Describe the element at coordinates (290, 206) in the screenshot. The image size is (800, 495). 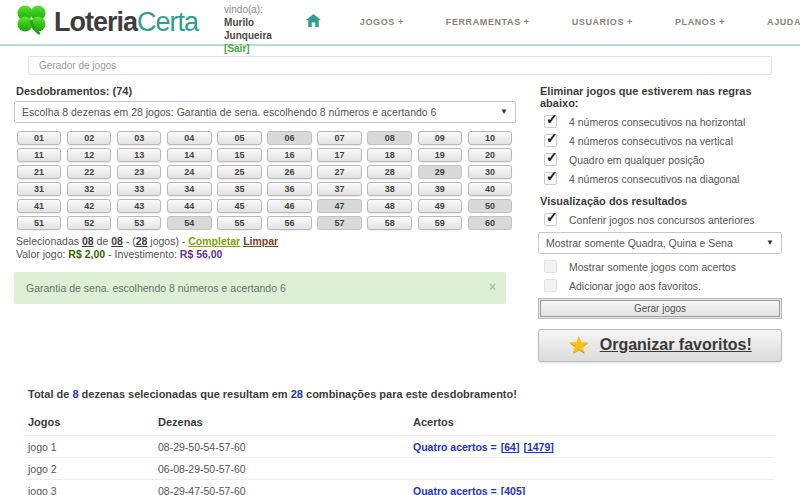
I see `number-button-46: 46` at that location.